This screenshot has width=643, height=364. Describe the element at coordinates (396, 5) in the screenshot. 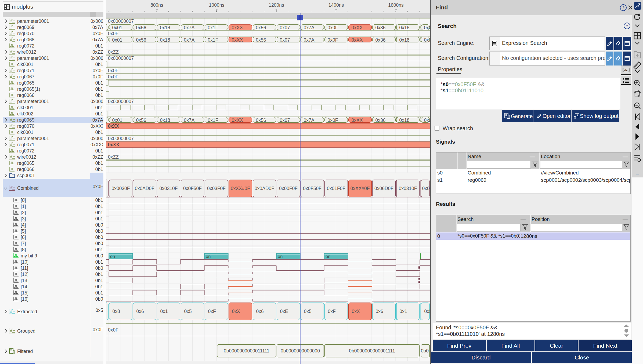

I see `svg-text: 1600ns` at that location.